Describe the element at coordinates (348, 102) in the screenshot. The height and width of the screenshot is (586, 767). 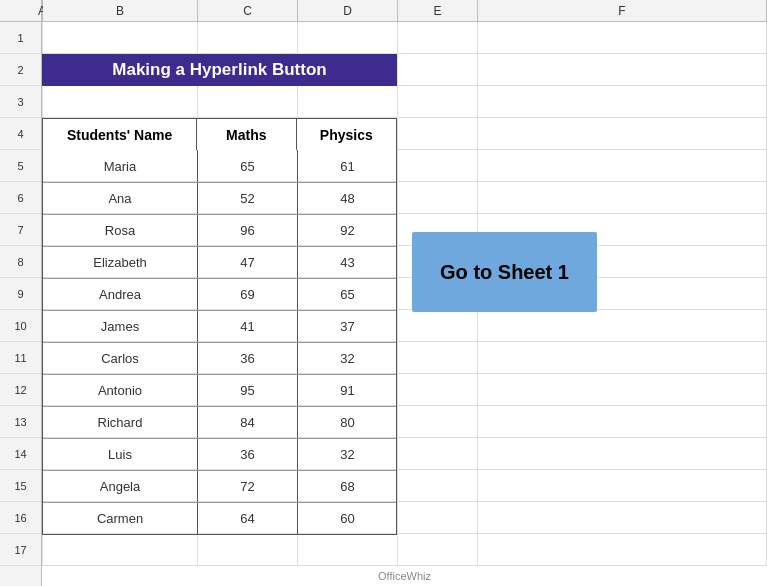
I see `cell-r3-cd` at that location.